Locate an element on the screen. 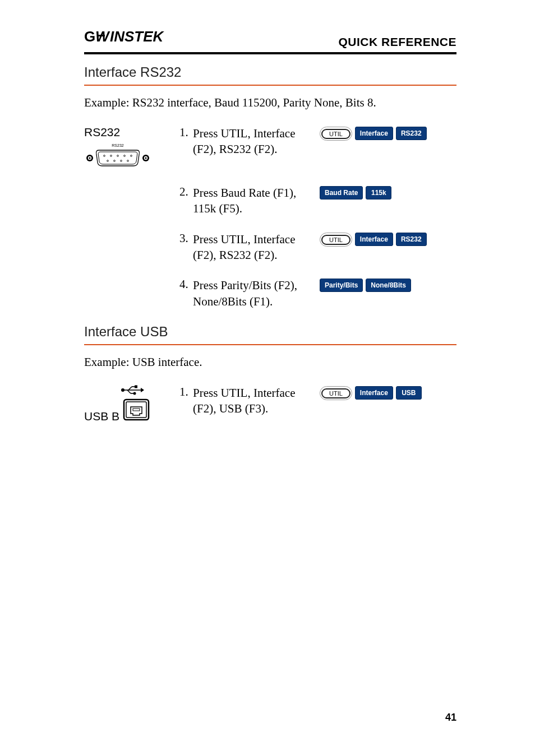 The image size is (535, 756). step-text: Press UTIL, Interface (F2), USB (F3). is located at coordinates (256, 401).